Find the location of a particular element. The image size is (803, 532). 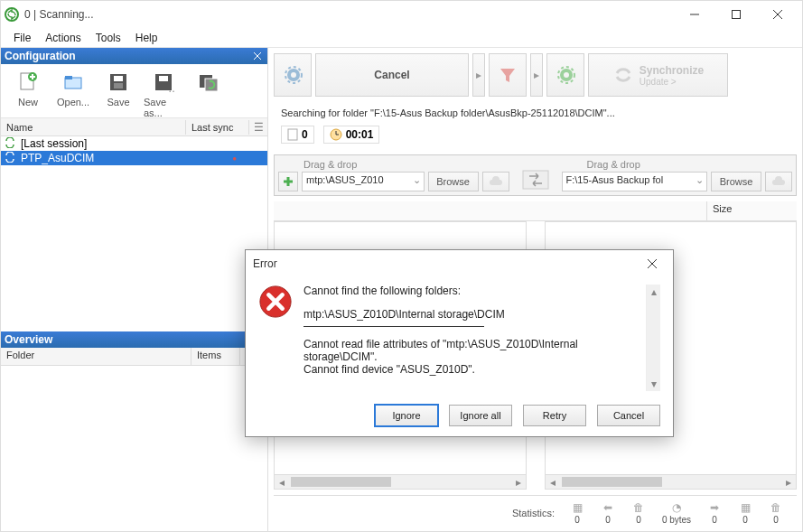

save-button: Save is located at coordinates (118, 89).